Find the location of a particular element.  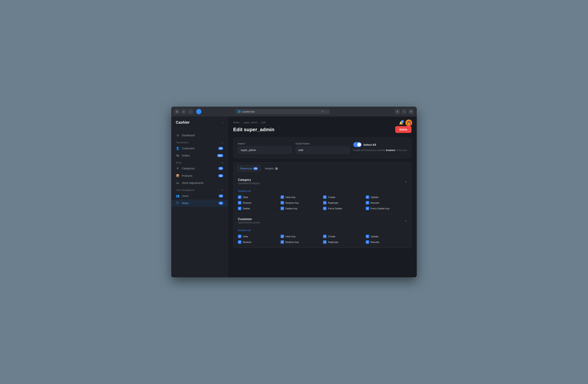

perm-force-delete: Force Delete is located at coordinates (344, 208).